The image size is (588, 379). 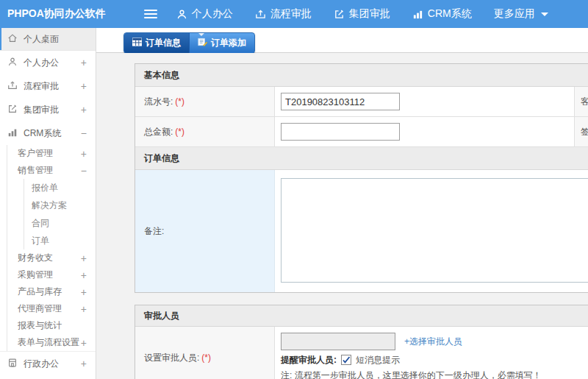 What do you see at coordinates (51, 171) in the screenshot?
I see `sidebar-item-sales-management: 销售管理 −` at bounding box center [51, 171].